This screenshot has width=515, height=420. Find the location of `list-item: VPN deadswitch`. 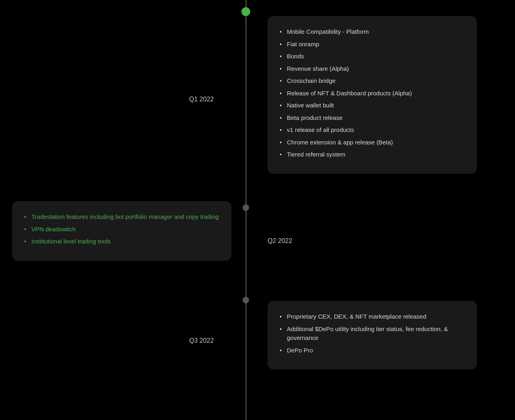

list-item: VPN deadswitch is located at coordinates (122, 229).